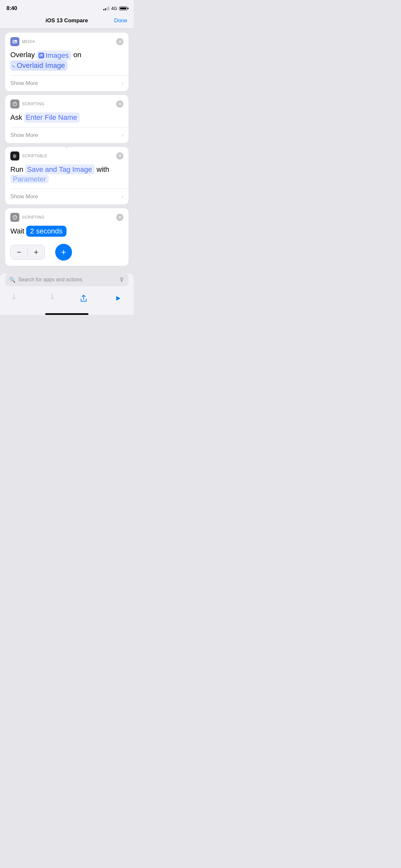 The image size is (401, 868). What do you see at coordinates (67, 62) in the screenshot?
I see `card-body-media: Overlay Images on` at bounding box center [67, 62].